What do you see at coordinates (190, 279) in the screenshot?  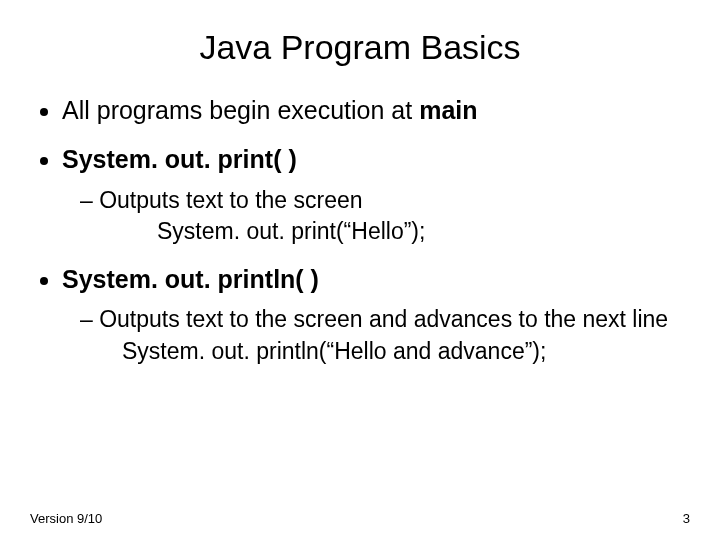 I see `bullet-println-label: System. out. println( )` at bounding box center [190, 279].